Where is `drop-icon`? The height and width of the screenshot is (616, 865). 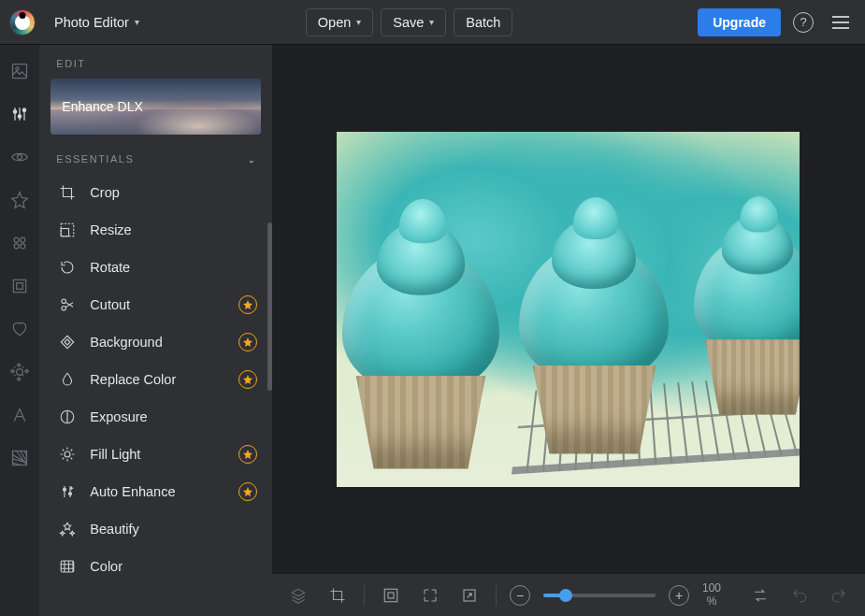 drop-icon is located at coordinates (67, 380).